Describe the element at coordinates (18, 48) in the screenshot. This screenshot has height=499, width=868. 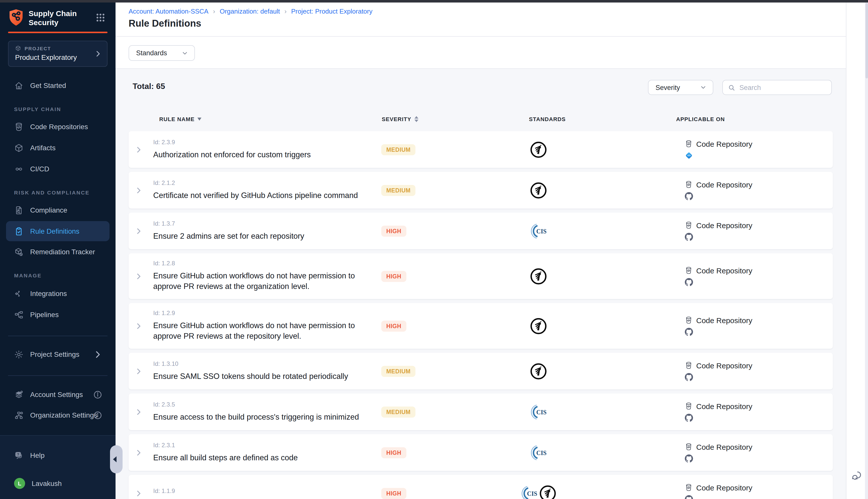
I see `project-cube-icon` at that location.